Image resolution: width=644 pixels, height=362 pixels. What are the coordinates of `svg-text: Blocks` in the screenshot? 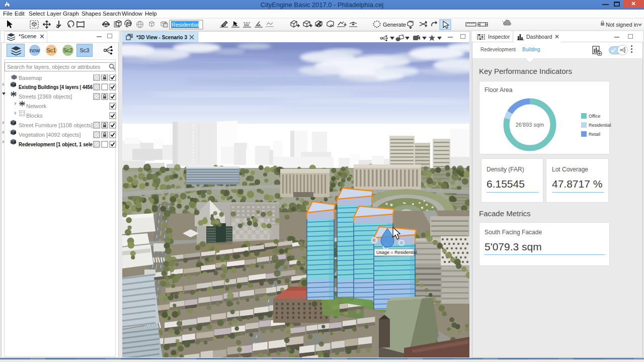 It's located at (34, 116).